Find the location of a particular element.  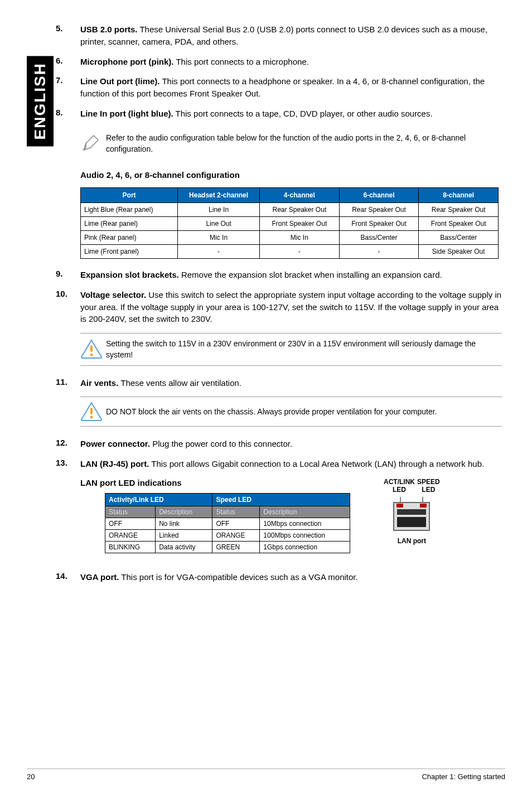

table-row: Pink (Rear panel)Mic InMic InBass/Center… is located at coordinates (290, 238).